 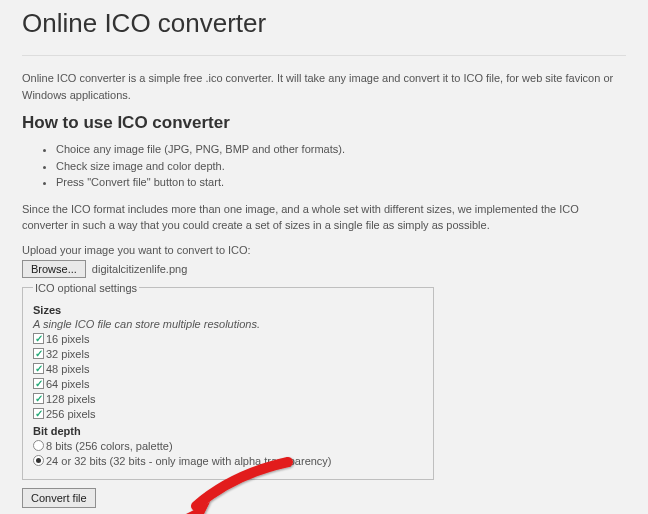 I want to click on bitdepth-option: 8 bits (256 colors, palette), so click(x=228, y=446).